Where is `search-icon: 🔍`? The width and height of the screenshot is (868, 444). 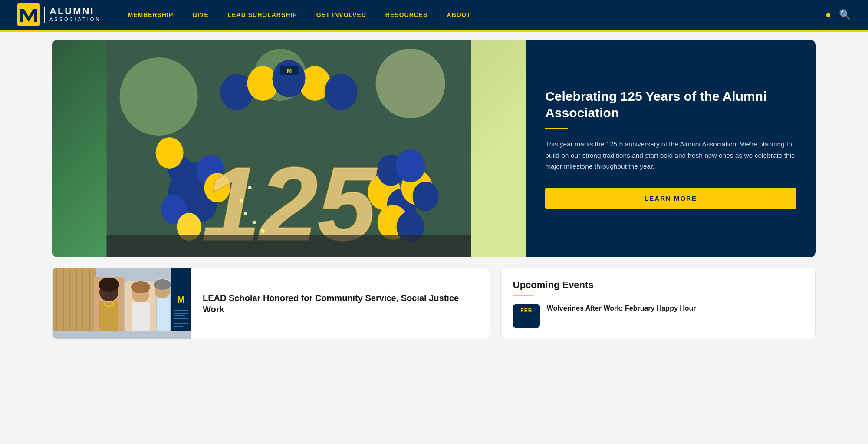
search-icon: 🔍 is located at coordinates (845, 15).